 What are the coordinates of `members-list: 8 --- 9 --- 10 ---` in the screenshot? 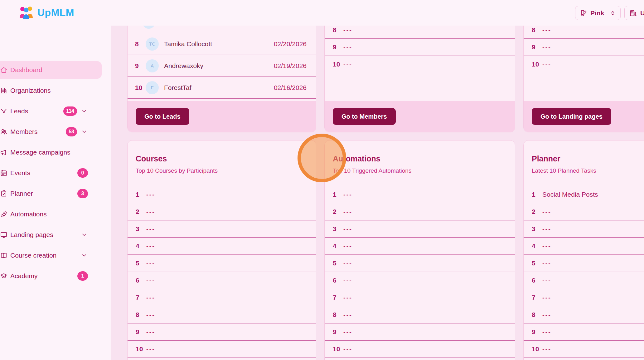 It's located at (420, 47).